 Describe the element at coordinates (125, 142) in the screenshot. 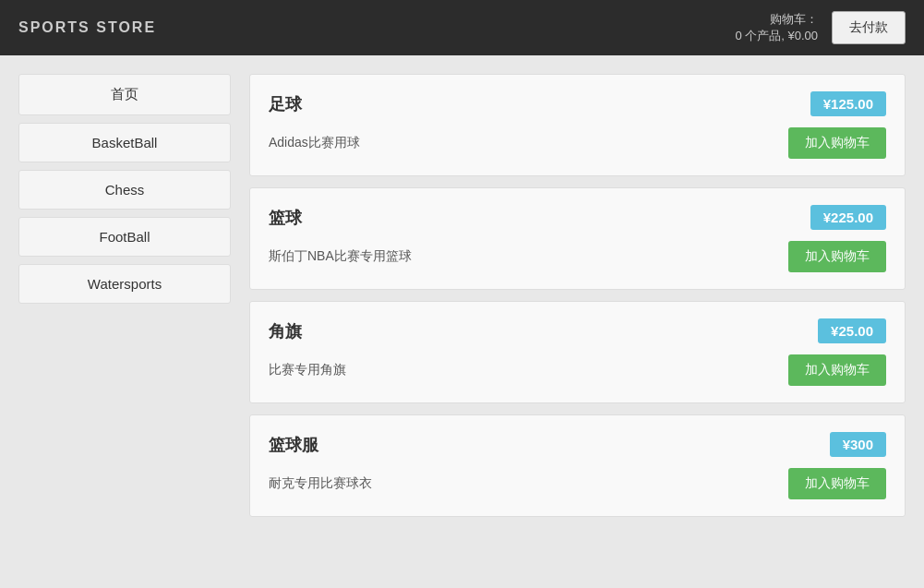

I see `sidebar-item-basketball: BasketBall` at that location.